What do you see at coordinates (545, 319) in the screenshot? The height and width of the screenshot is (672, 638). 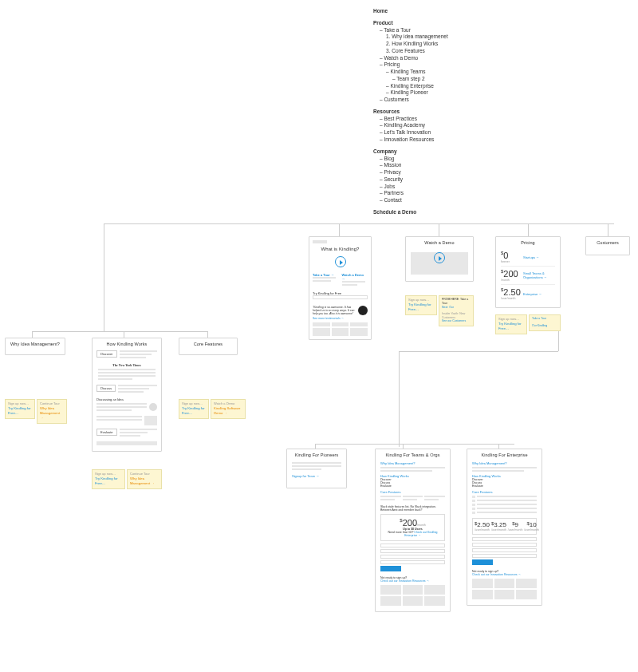 I see `note-link: Take a Tour` at bounding box center [545, 319].